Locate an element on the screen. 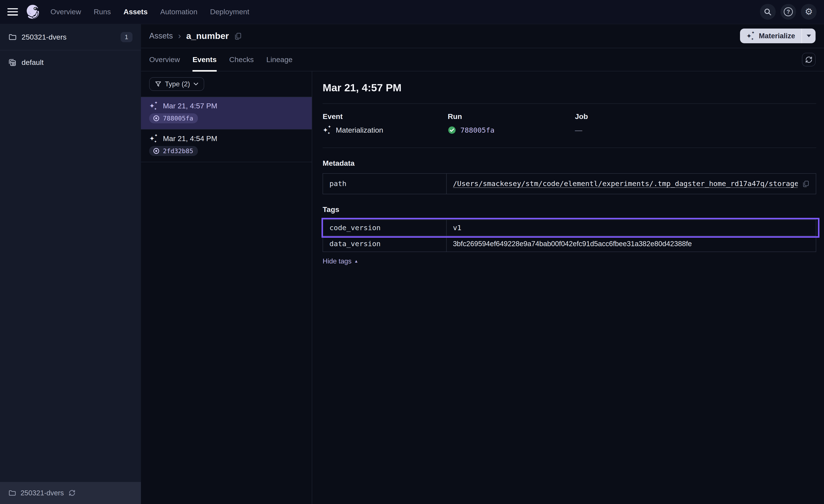  job-column-label: Job is located at coordinates (696, 116).